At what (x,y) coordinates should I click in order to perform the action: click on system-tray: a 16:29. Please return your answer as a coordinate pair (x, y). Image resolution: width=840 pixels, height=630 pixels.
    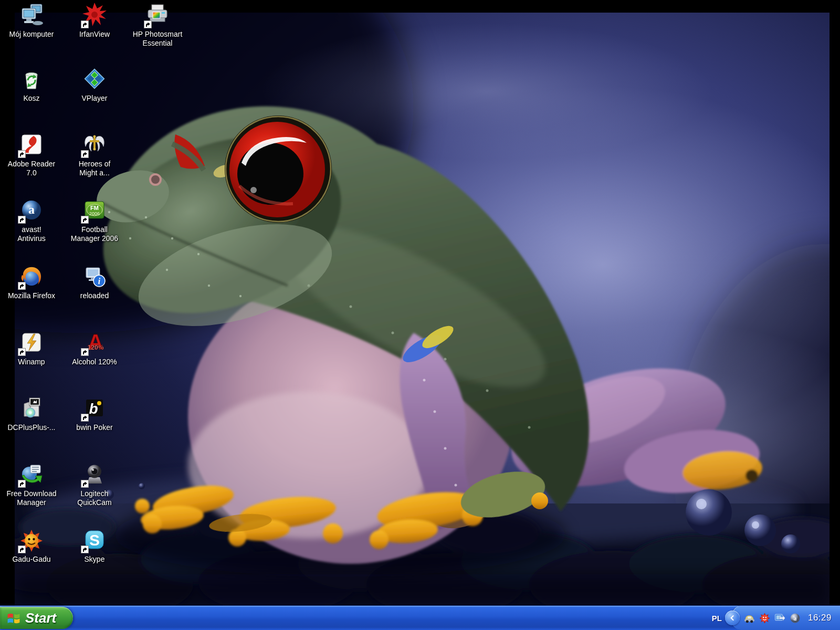
    Looking at the image, I should click on (785, 618).